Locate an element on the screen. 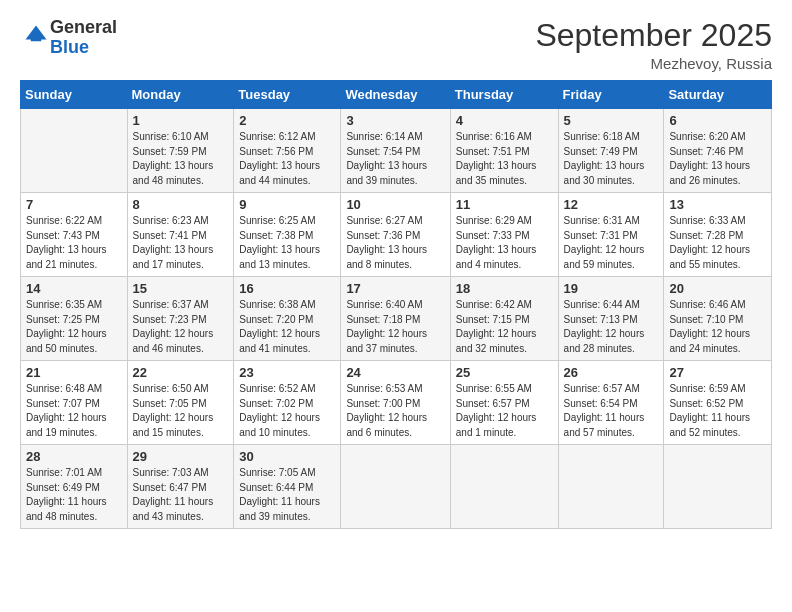 Image resolution: width=792 pixels, height=612 pixels. day-number: 24 is located at coordinates (395, 372).